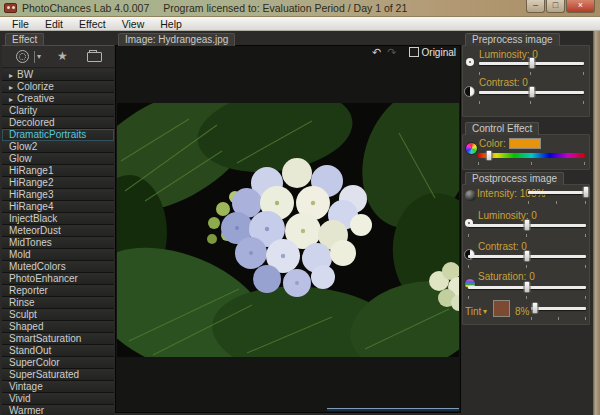  Describe the element at coordinates (527, 226) in the screenshot. I see `post-luminosity-slider` at that location.